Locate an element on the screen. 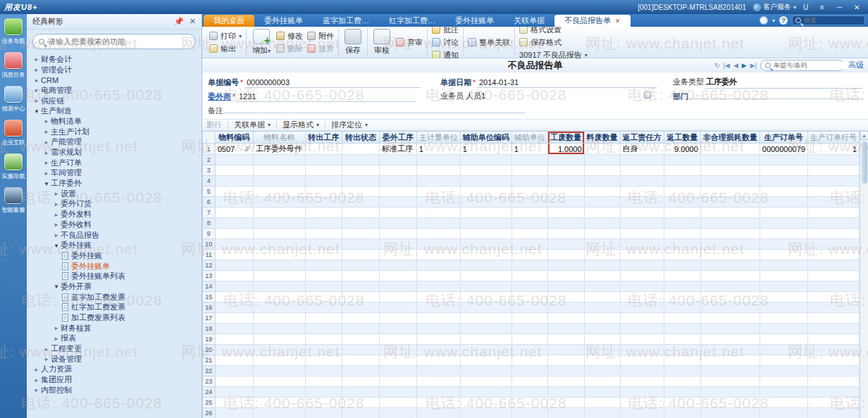 This screenshot has height=418, width=868. sidebar-search-input is located at coordinates (118, 42).